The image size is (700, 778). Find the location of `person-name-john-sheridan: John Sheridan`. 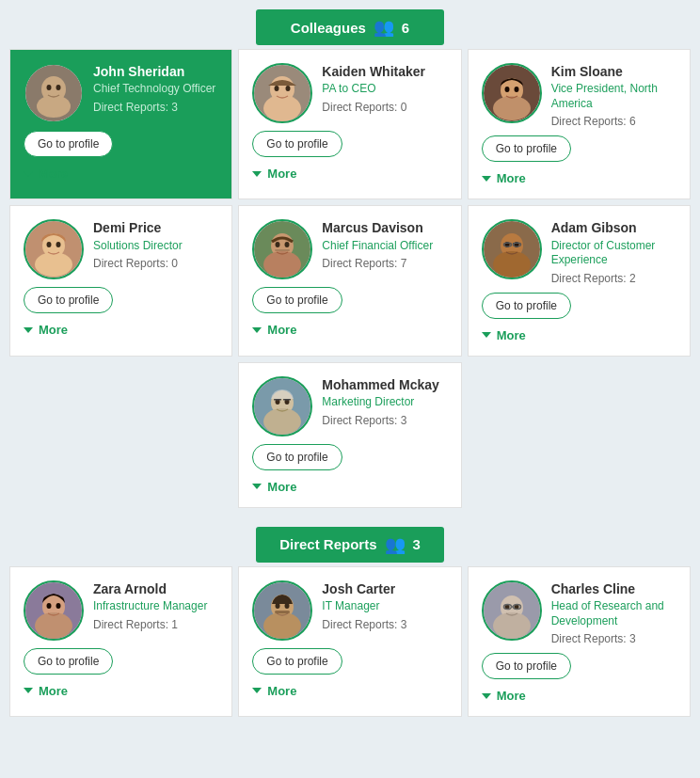

person-name-john-sheridan: John Sheridan is located at coordinates (156, 71).